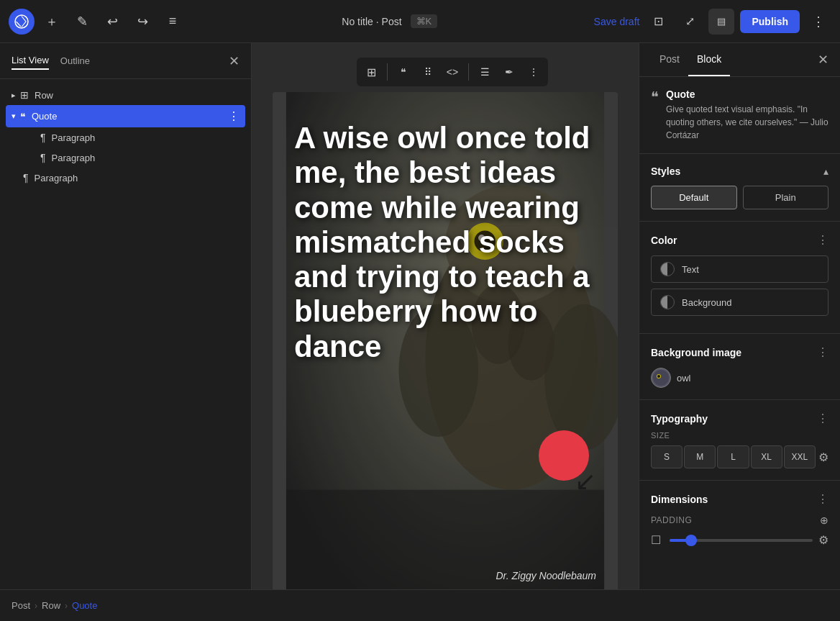 This screenshot has height=621, width=840. Describe the element at coordinates (739, 435) in the screenshot. I see `size-label: SIZE` at that location.